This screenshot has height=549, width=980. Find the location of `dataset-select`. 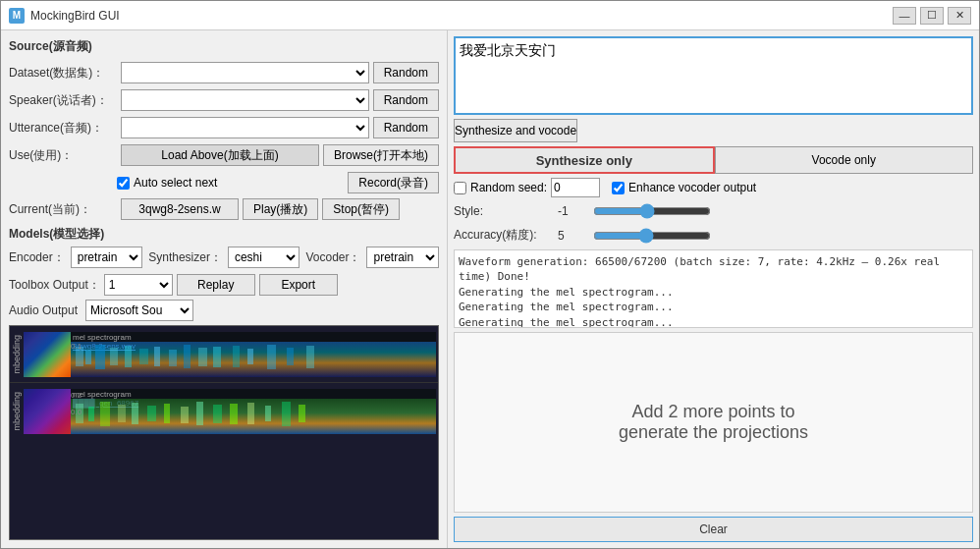

dataset-select is located at coordinates (245, 73).